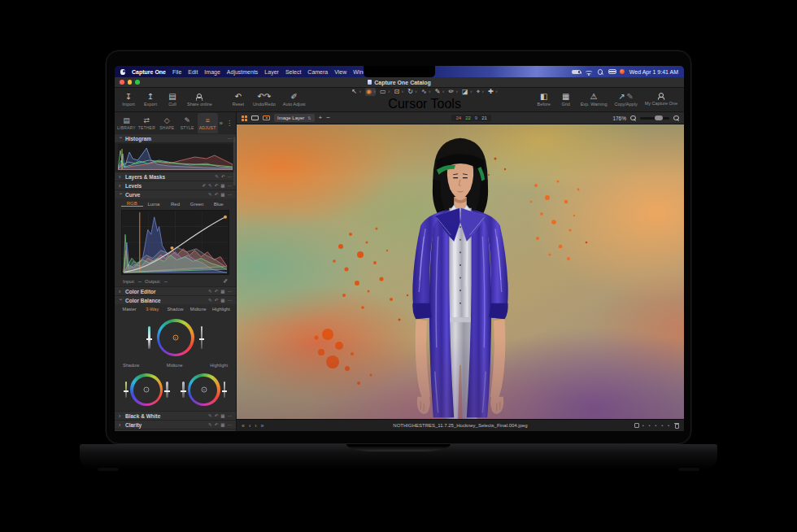  What do you see at coordinates (493, 92) in the screenshot?
I see `clone-tool: ✚` at bounding box center [493, 92].